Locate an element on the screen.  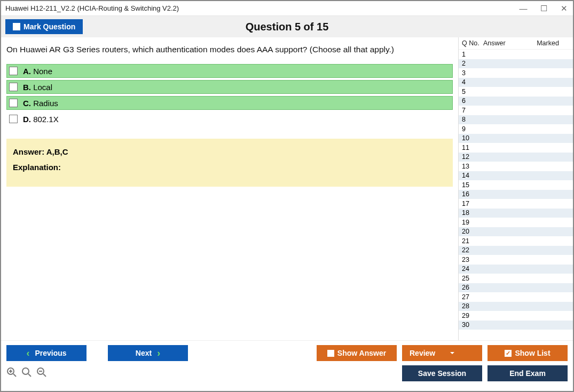
question-row-17: 17 is located at coordinates (516, 204).